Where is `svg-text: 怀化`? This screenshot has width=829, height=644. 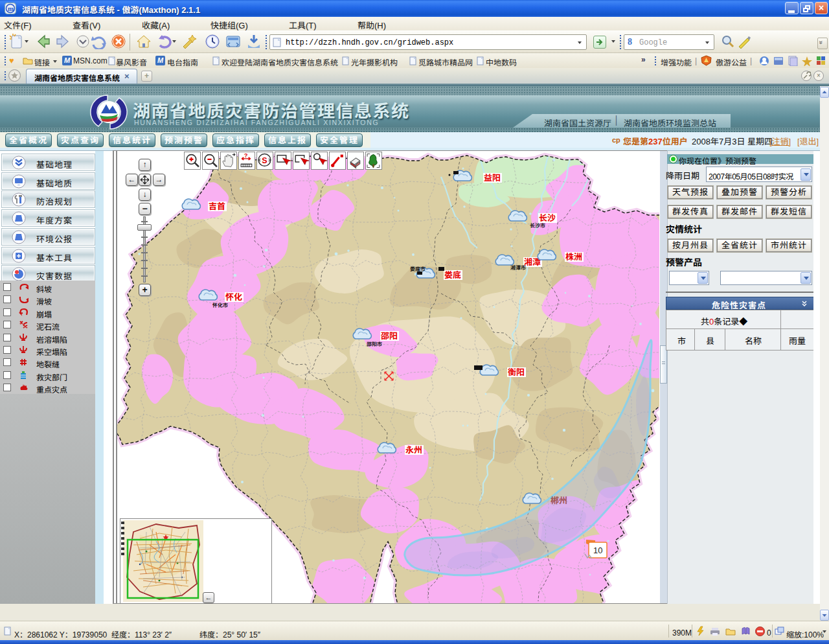 svg-text: 怀化 is located at coordinates (234, 297).